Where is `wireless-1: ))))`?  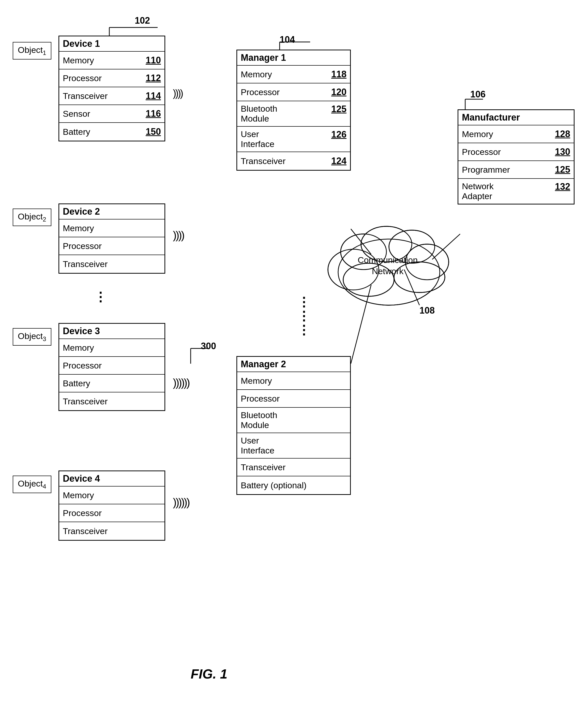
wireless-1: )))) is located at coordinates (177, 93).